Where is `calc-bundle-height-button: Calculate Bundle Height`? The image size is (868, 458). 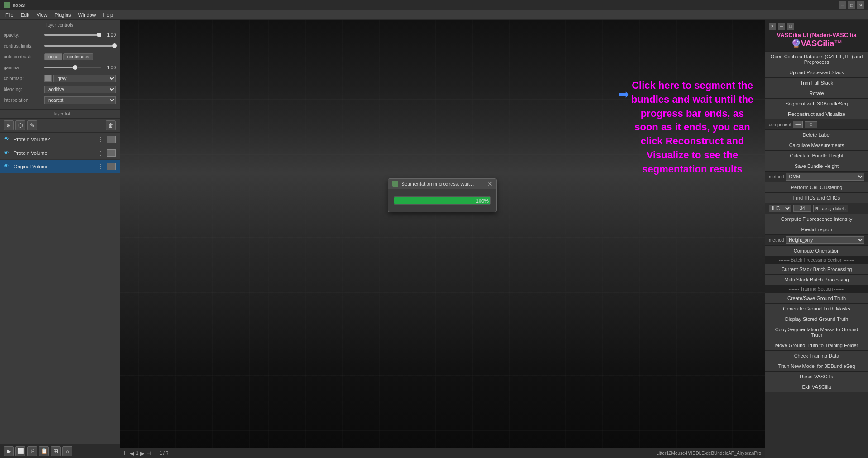
calc-bundle-height-button: Calculate Bundle Height is located at coordinates (817, 156).